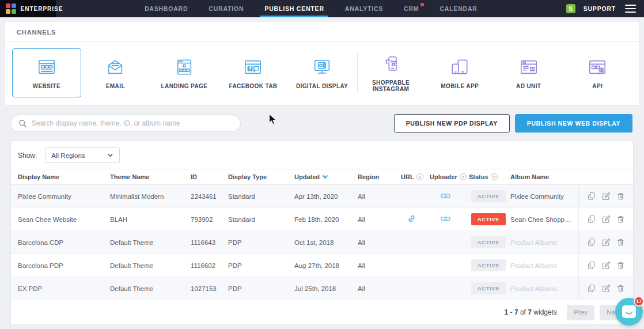 The image size is (644, 329). What do you see at coordinates (47, 67) in the screenshot?
I see `website-icon` at bounding box center [47, 67].